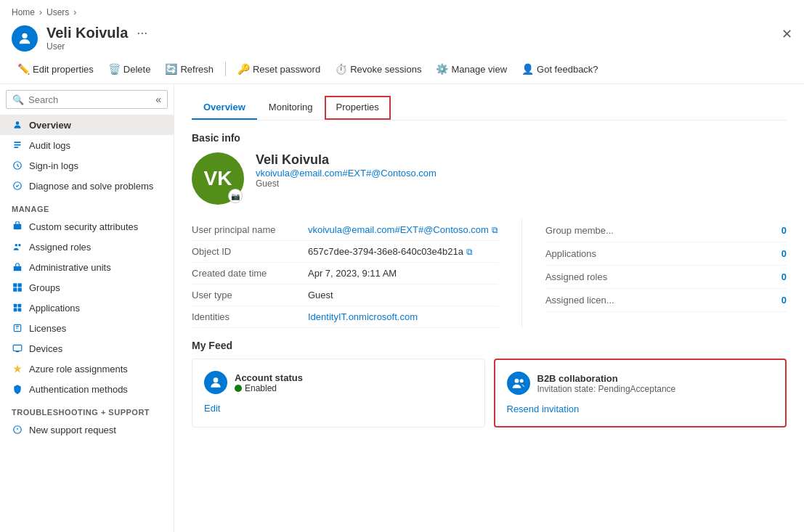 The image size is (804, 532). What do you see at coordinates (784, 254) in the screenshot?
I see `apps-value: 0` at bounding box center [784, 254].